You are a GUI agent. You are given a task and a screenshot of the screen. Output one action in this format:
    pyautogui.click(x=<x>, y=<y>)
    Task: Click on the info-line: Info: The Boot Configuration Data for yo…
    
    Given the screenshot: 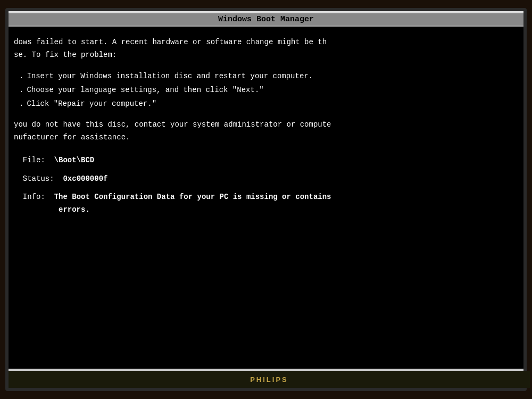 What is the action you would take?
    pyautogui.click(x=266, y=204)
    